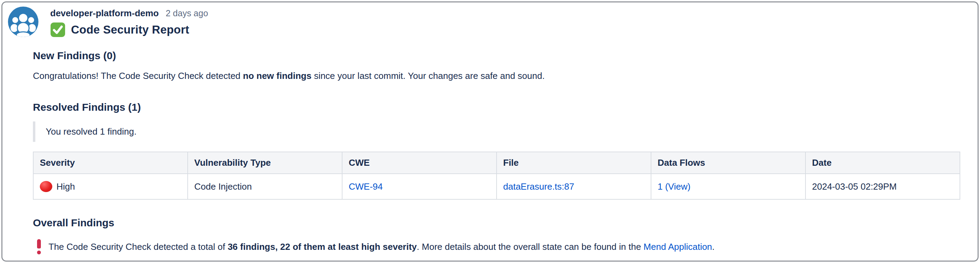 The height and width of the screenshot is (263, 980). Describe the element at coordinates (138, 247) in the screenshot. I see `overall-text-before: The Code Security Check detected a total…` at that location.